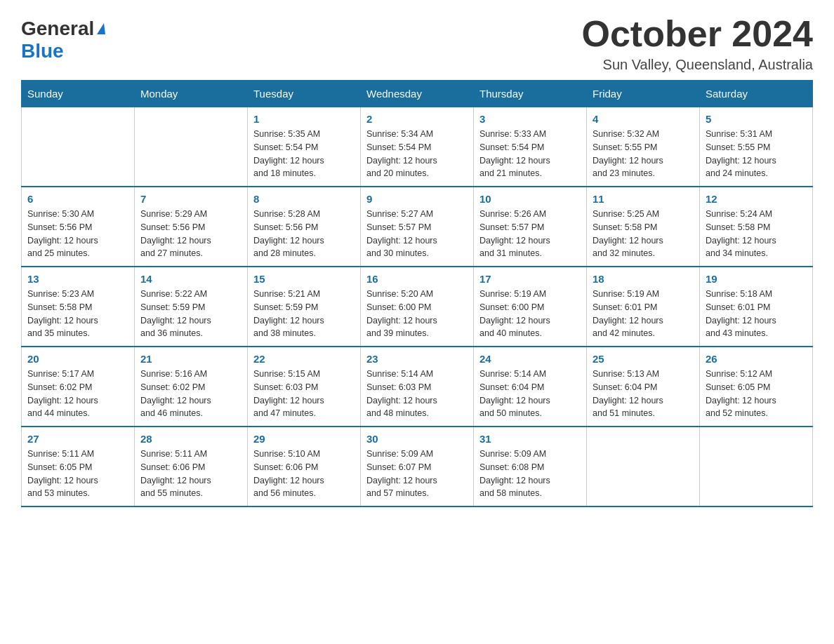  I want to click on day-info: Sunrise: 5:15 AM Sunset: 6:03 PM Dayligh…, so click(304, 394).